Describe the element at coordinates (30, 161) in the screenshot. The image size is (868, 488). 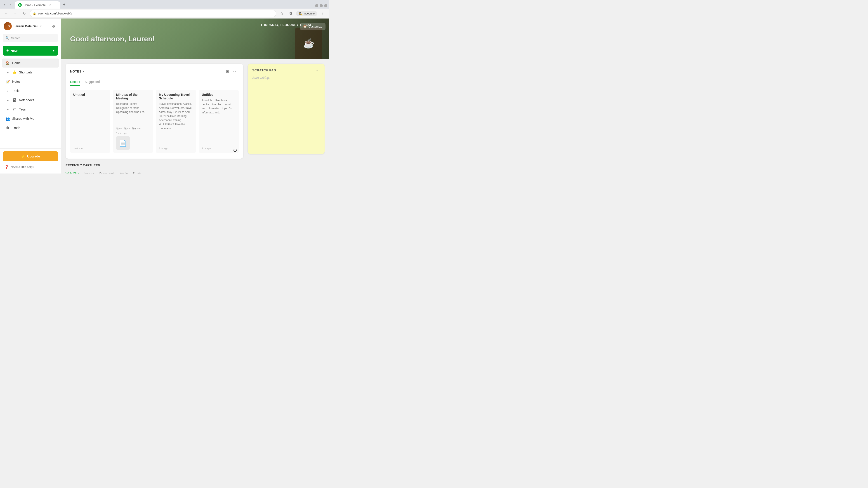
I see `sidebar-bottom: ⚡ Upgrade ❓ Need a little help?` at that location.